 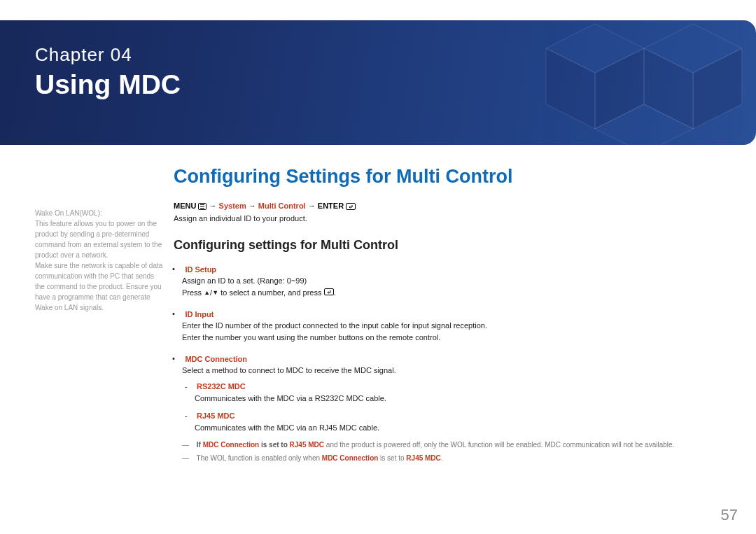 What do you see at coordinates (637, 83) in the screenshot?
I see `cubes-pattern-icon` at bounding box center [637, 83].